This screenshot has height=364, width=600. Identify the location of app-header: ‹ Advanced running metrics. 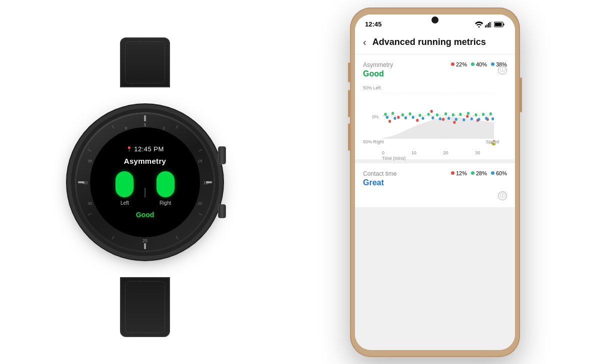
(435, 43).